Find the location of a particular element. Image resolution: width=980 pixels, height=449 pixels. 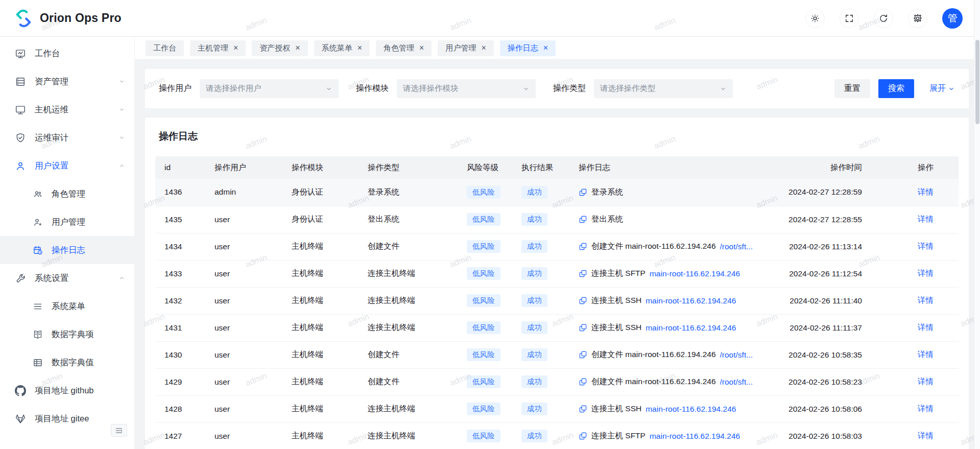

result-badge: 成功 is located at coordinates (534, 274).